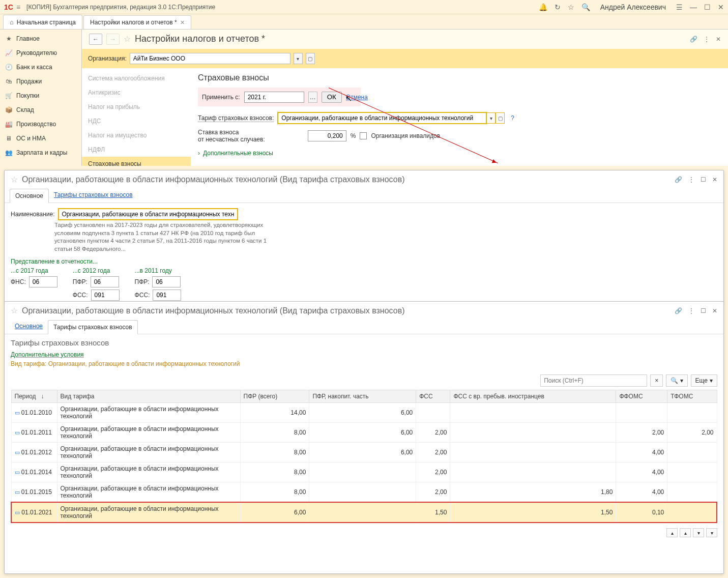 This screenshot has width=728, height=578. Describe the element at coordinates (694, 39) in the screenshot. I see `link-icon: 🔗` at that location.